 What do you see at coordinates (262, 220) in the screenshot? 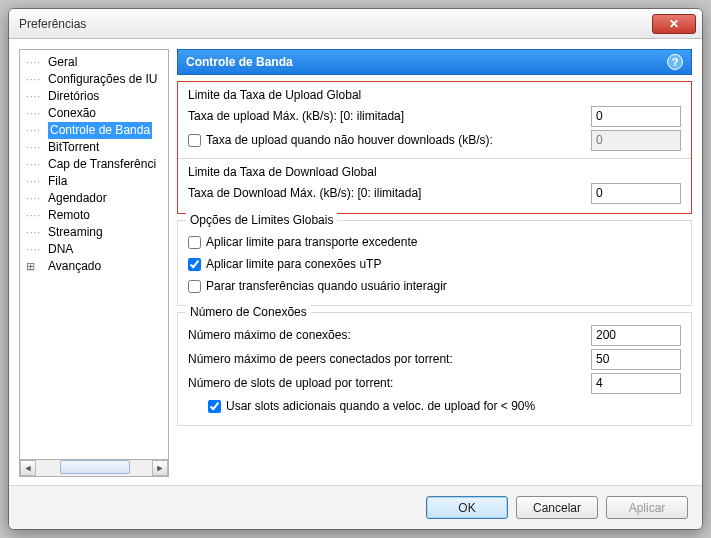
I see `globals-legend: Opções de Limites Globais` at bounding box center [262, 220].